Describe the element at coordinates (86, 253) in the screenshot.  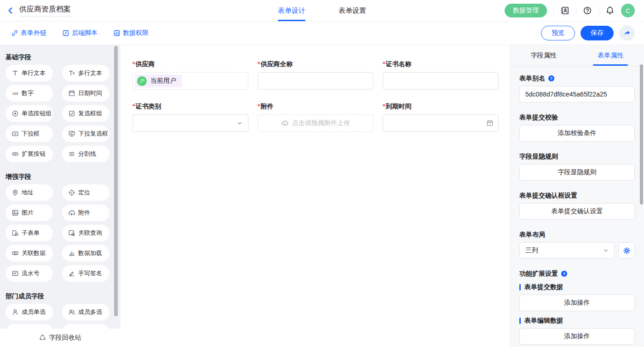
I see `field-type-item: 数据加载` at that location.